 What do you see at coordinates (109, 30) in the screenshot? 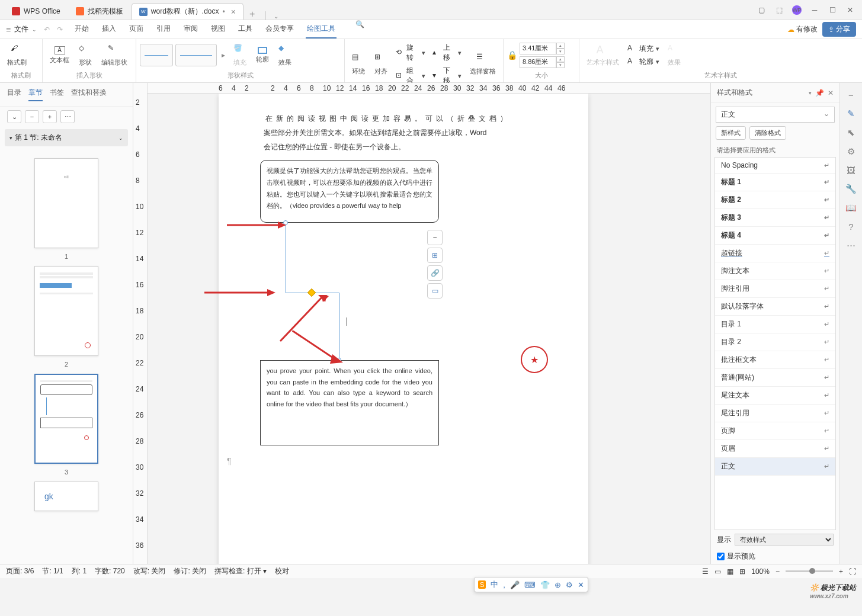
I see `menu-insert: 插入` at bounding box center [109, 30].